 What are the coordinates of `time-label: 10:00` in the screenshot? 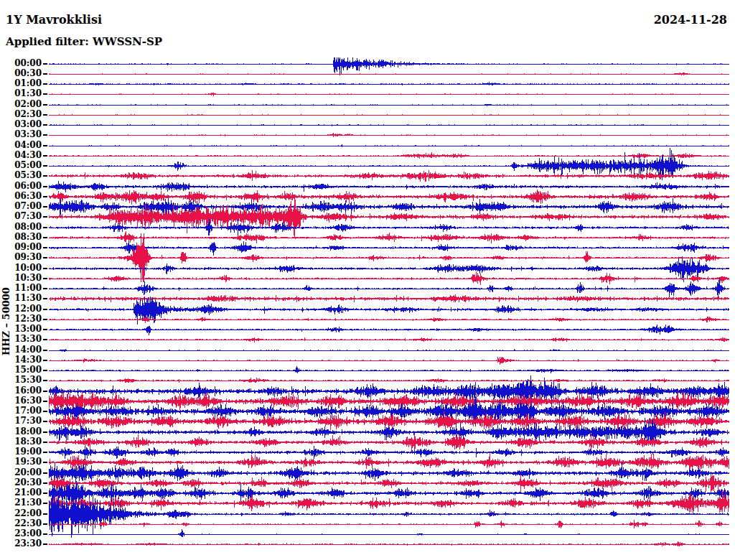 It's located at (21, 269).